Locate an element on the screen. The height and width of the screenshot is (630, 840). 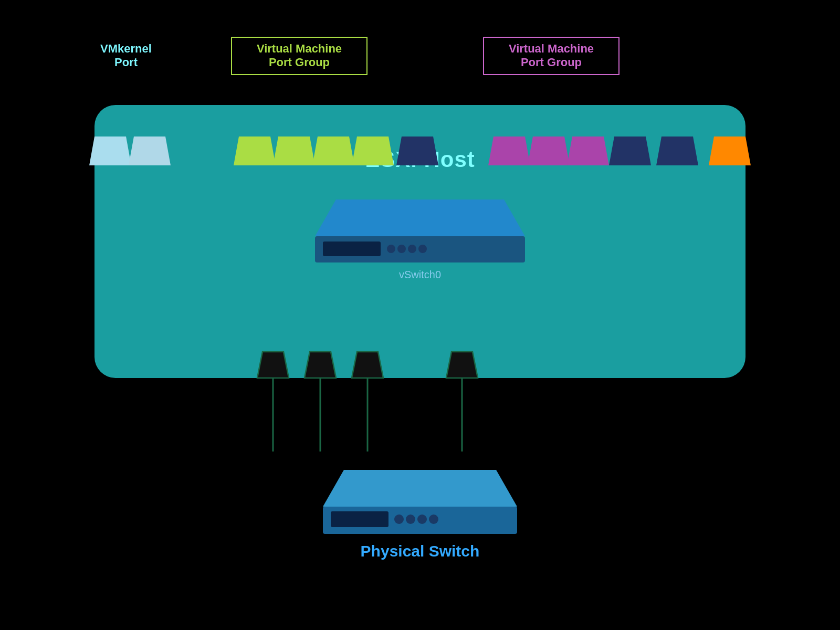
vm-portgroup-2-label: Virtual Machine Port Group is located at coordinates (551, 56).